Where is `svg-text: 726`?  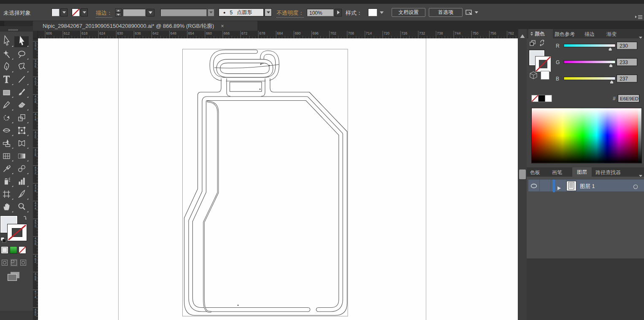 svg-text: 726 is located at coordinates (404, 33).